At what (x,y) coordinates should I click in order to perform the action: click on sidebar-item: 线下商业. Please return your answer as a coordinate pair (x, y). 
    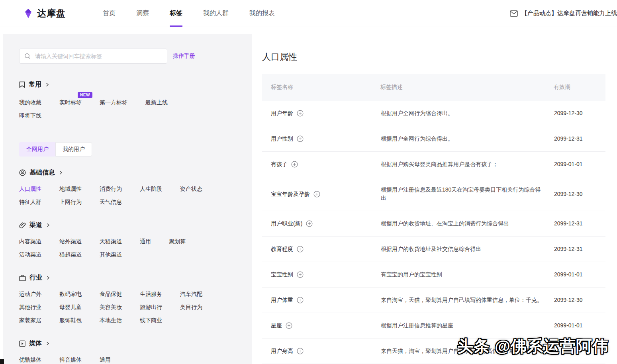
    Looking at the image, I should click on (151, 321).